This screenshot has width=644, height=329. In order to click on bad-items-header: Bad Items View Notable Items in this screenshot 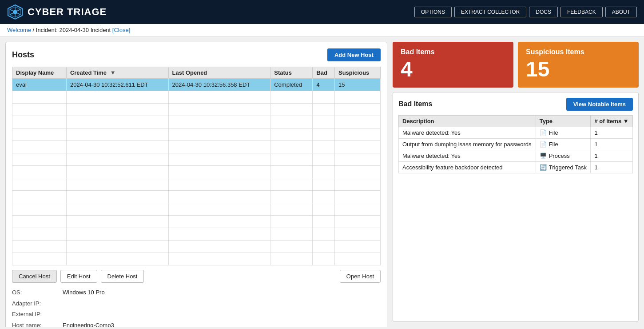, I will do `click(516, 104)`.